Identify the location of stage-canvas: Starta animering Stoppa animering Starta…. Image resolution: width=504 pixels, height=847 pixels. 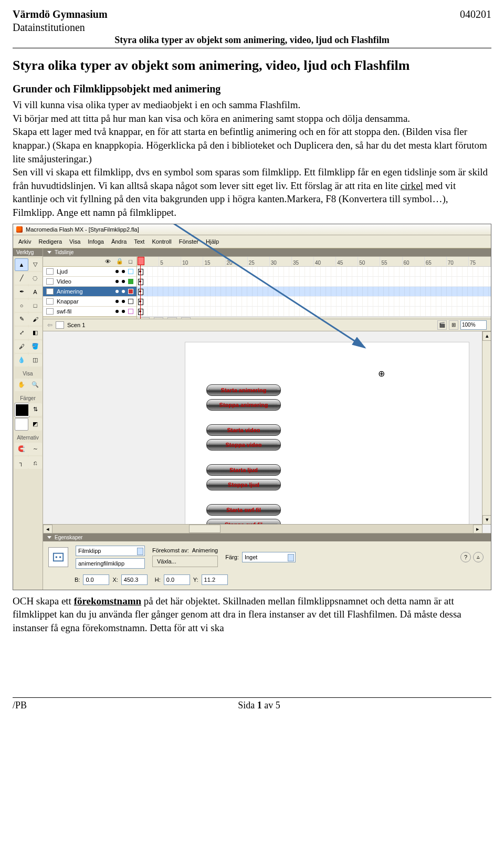
(327, 437).